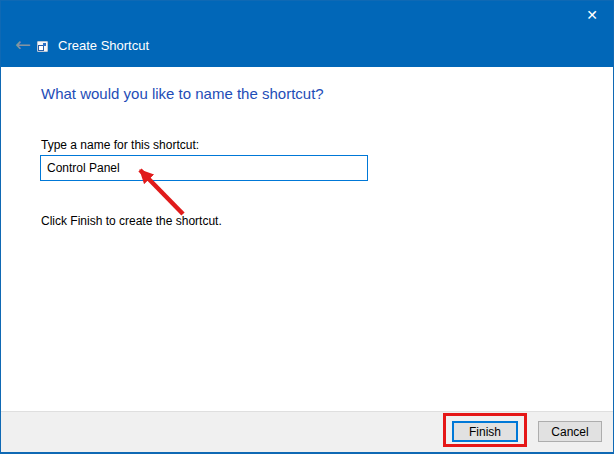  What do you see at coordinates (204, 168) in the screenshot?
I see `shortcut-name-input` at bounding box center [204, 168].